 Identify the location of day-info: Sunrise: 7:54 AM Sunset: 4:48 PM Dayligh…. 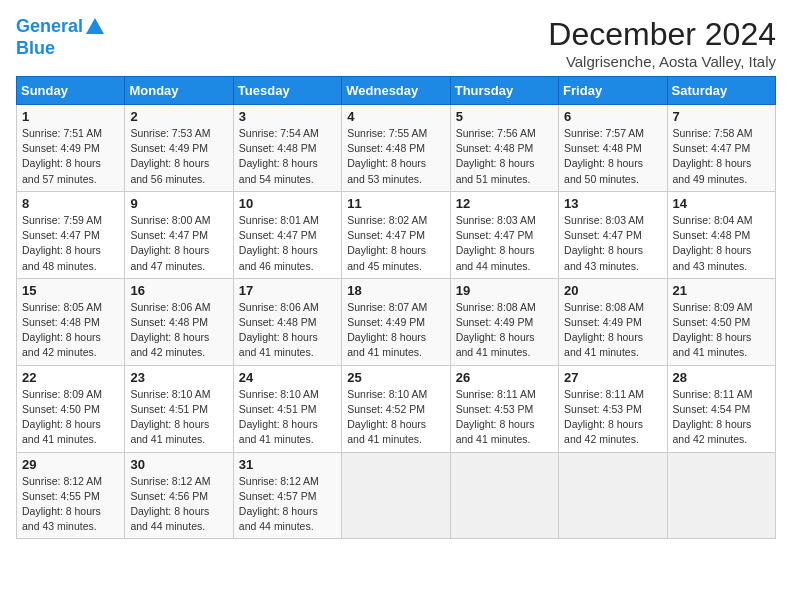
(288, 156).